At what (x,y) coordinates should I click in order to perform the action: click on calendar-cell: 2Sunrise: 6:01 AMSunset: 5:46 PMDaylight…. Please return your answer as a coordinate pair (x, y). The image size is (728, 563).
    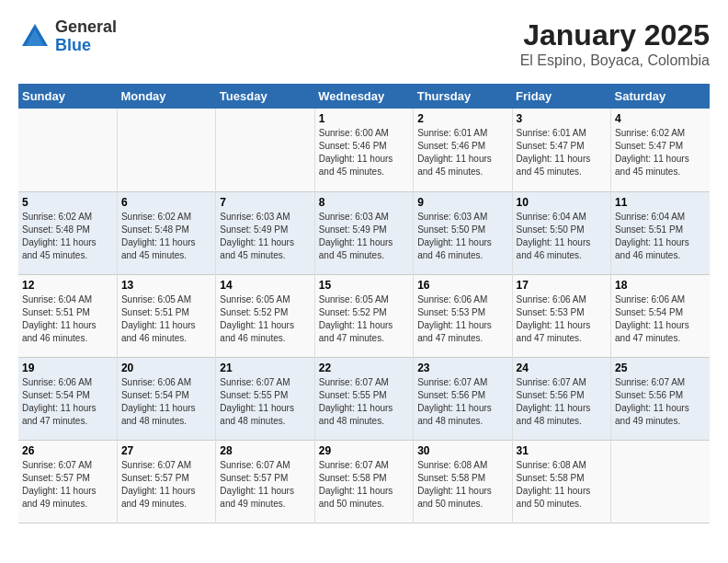
    Looking at the image, I should click on (463, 150).